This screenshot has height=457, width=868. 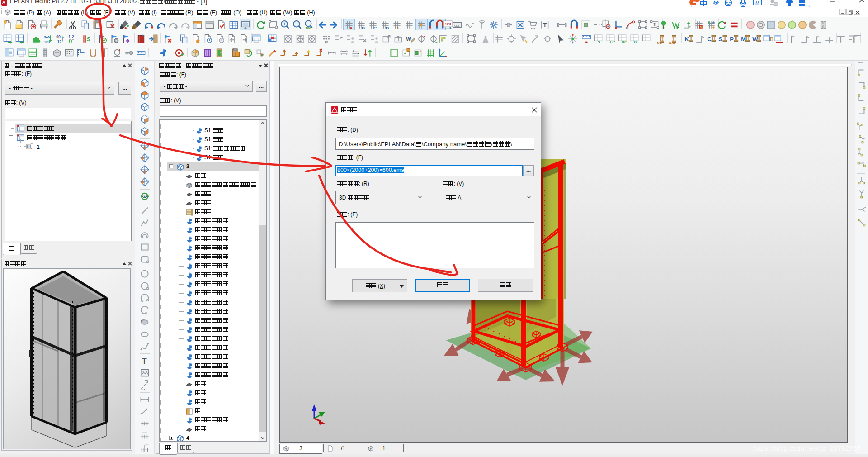 What do you see at coordinates (59, 42) in the screenshot?
I see `svg-text: 12` at bounding box center [59, 42].